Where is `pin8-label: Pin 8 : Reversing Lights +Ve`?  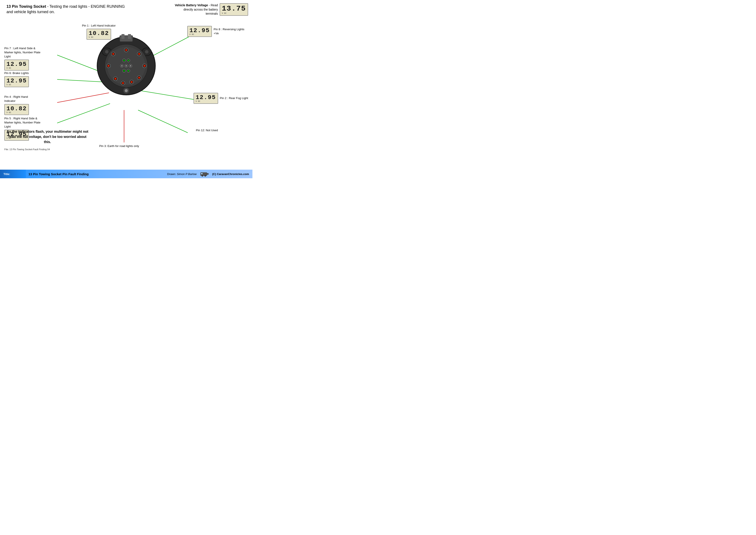
pin8-label: Pin 8 : Reversing Lights +Ve is located at coordinates (231, 32).